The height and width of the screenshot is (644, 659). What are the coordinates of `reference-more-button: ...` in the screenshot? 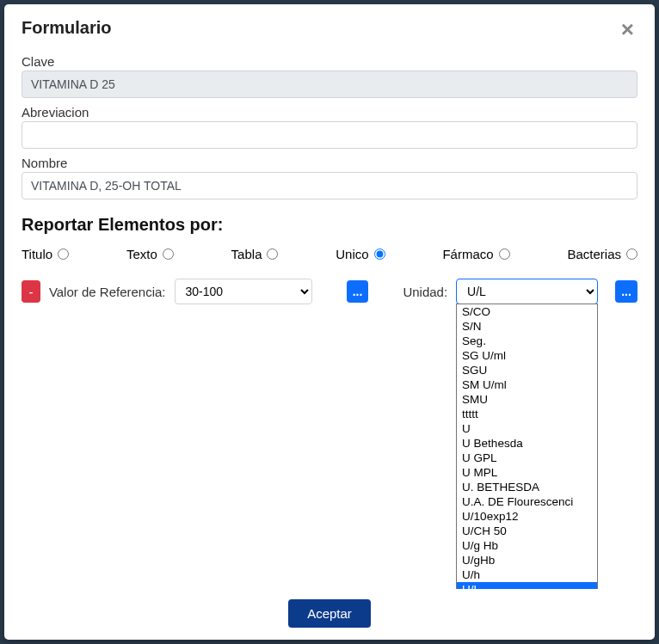 It's located at (358, 291).